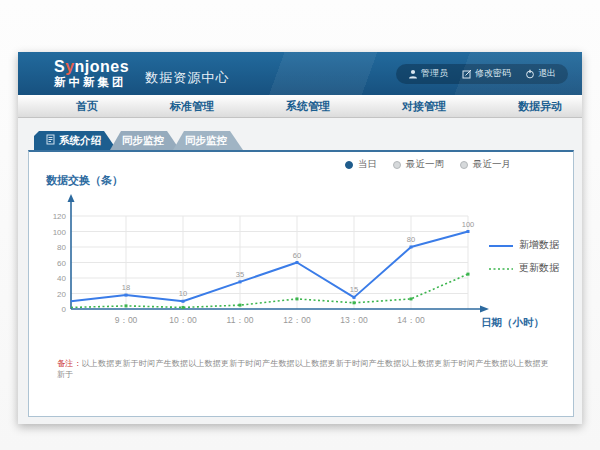  Describe the element at coordinates (524, 245) in the screenshot. I see `legend-item-new-data: 新增数据` at that location.